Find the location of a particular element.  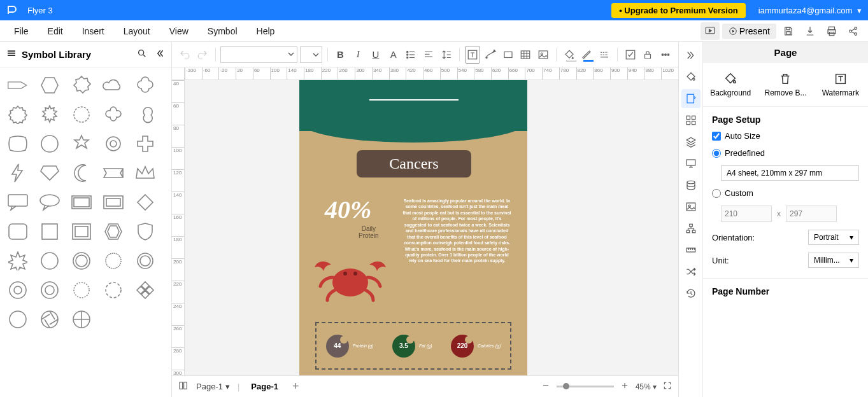

shape-hex2 is located at coordinates (113, 232).